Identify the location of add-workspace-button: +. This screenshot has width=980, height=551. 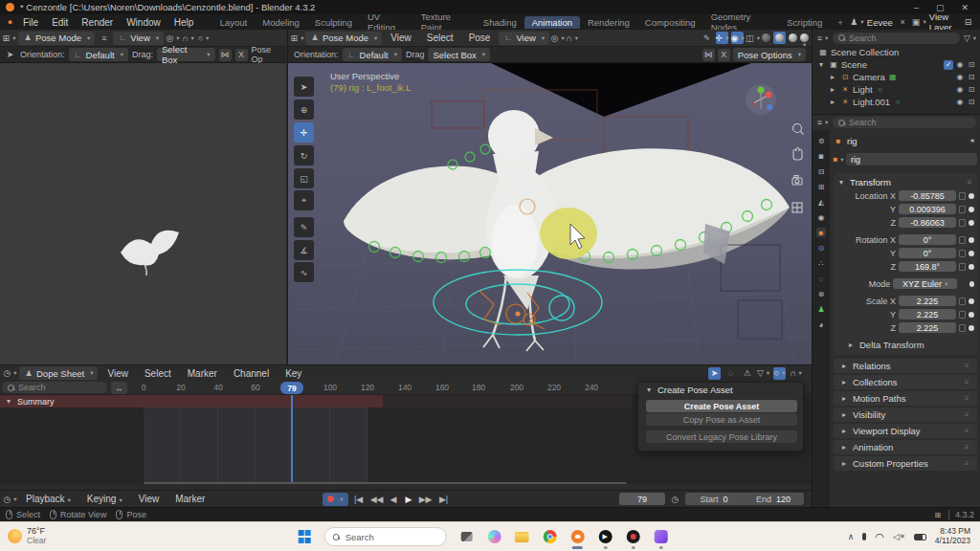
(840, 23).